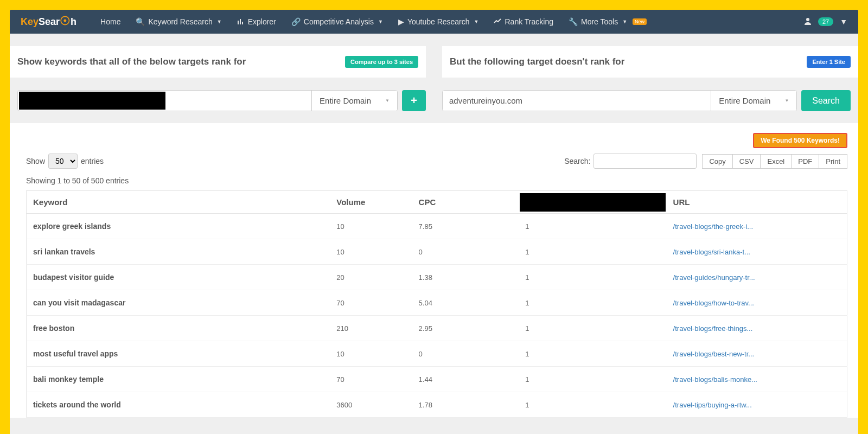 The height and width of the screenshot is (434, 868). I want to click on page-size-control: Show 50 entries, so click(65, 161).